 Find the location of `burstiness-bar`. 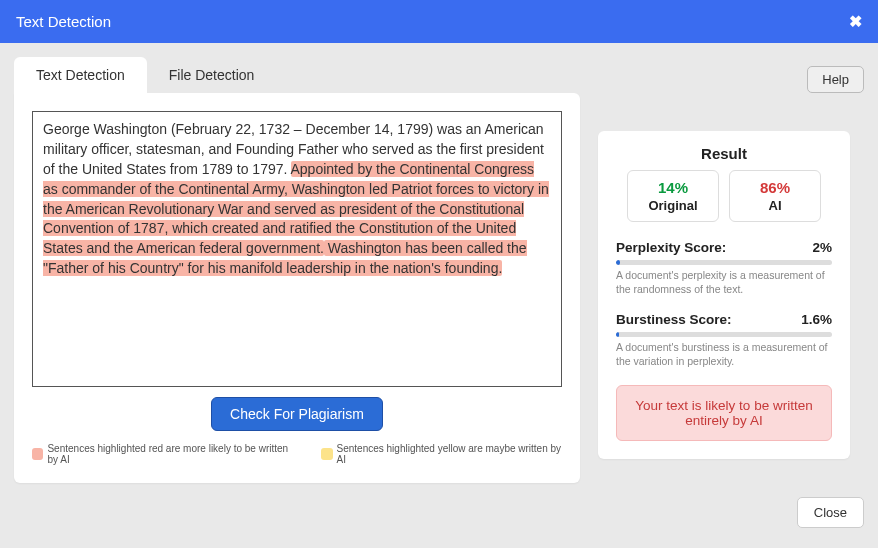

burstiness-bar is located at coordinates (724, 334).